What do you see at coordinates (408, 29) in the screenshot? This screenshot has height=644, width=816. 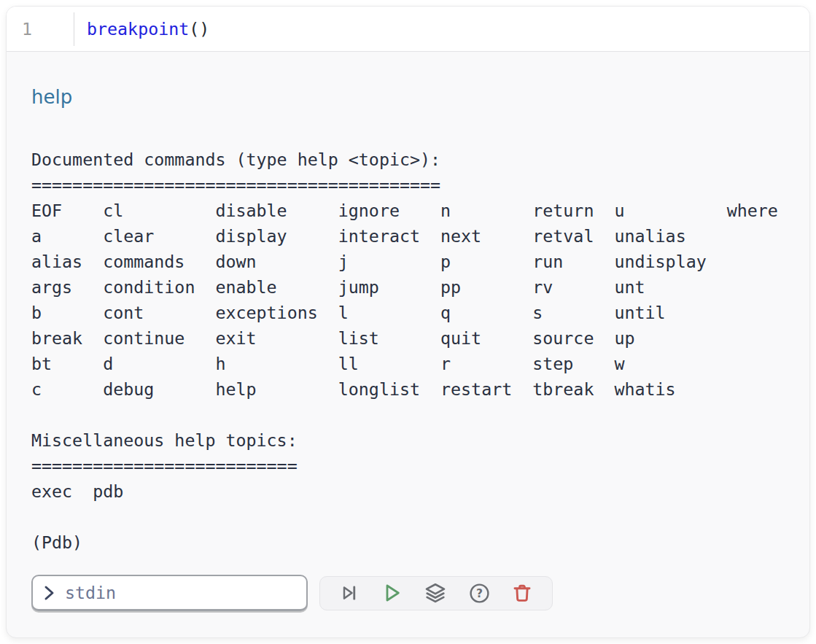 I see `code-editor: 1 breakpoint()` at bounding box center [408, 29].